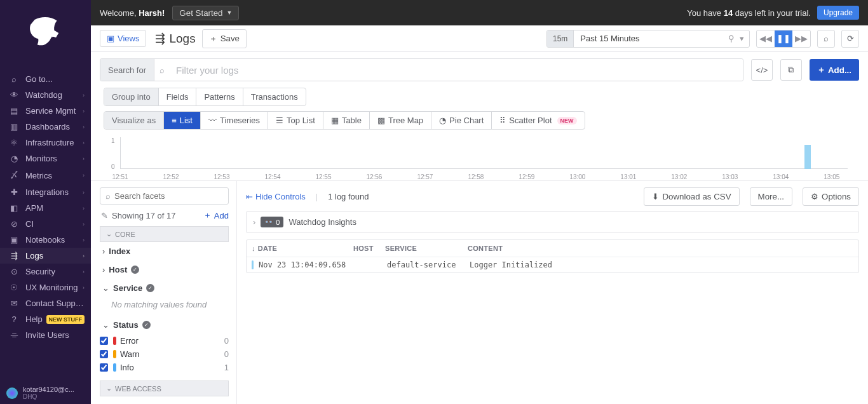  What do you see at coordinates (206, 13) in the screenshot?
I see `get-started-button: Get Started▼` at bounding box center [206, 13].